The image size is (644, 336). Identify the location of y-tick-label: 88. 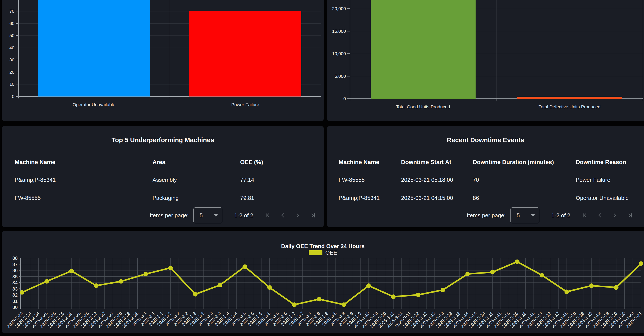
(15, 258).